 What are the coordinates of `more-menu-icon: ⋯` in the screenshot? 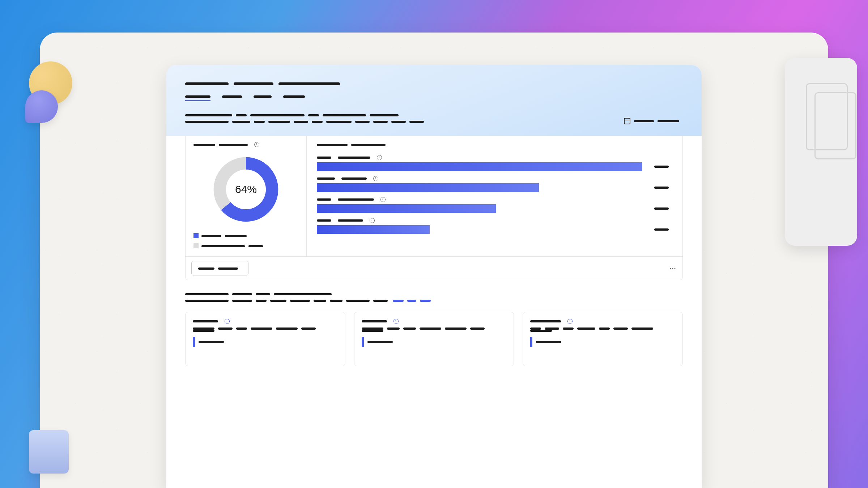 It's located at (673, 268).